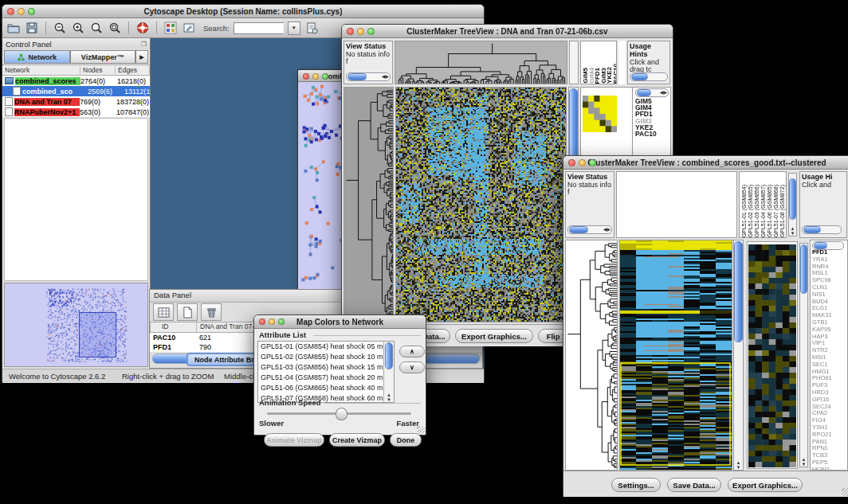 The width and height of the screenshot is (848, 504). I want to click on zoom-selected-icon, so click(115, 28).